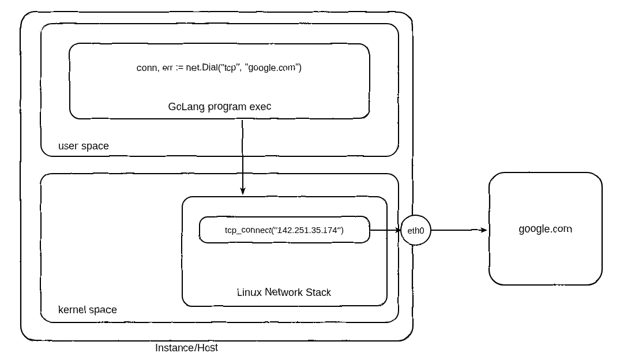 Image resolution: width=620 pixels, height=364 pixels. Describe the element at coordinates (415, 230) in the screenshot. I see `eth0-label: eth0` at that location.